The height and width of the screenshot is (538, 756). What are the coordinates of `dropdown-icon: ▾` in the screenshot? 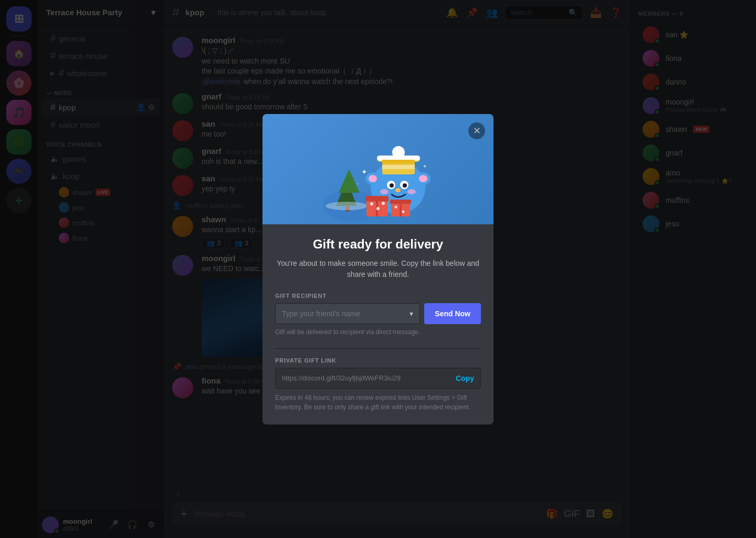 It's located at (412, 314).